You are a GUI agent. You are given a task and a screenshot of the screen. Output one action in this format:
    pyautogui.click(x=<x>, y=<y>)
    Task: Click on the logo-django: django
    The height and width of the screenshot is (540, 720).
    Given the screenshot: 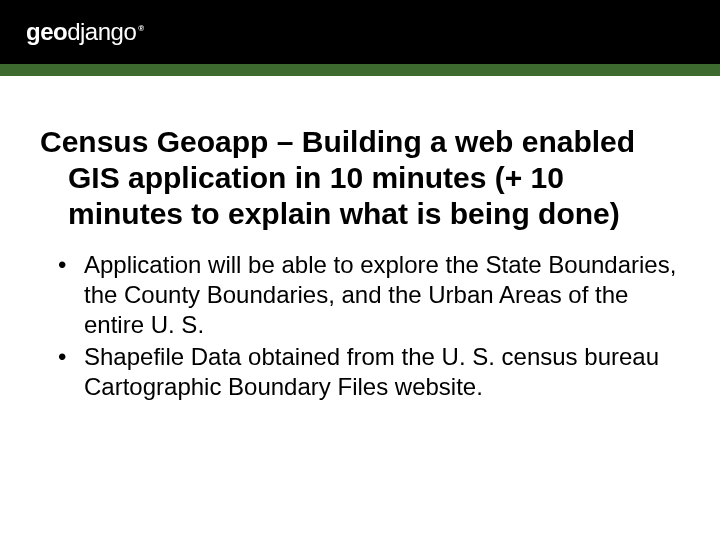 What is the action you would take?
    pyautogui.click(x=102, y=32)
    